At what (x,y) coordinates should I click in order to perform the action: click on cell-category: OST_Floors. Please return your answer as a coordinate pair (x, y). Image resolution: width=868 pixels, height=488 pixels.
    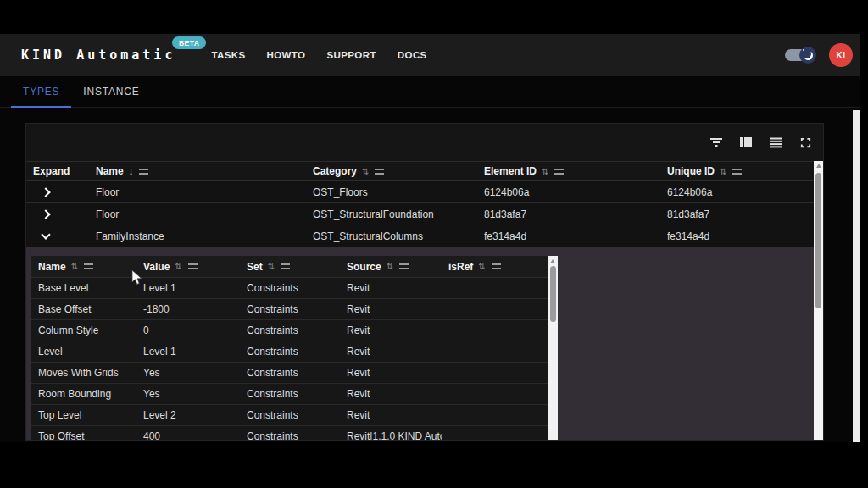
    Looking at the image, I should click on (341, 192).